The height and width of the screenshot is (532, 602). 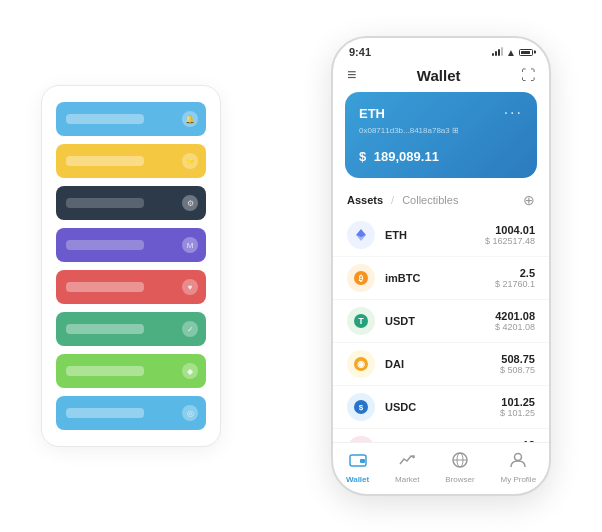 I want to click on browser-nav-icon, so click(x=460, y=462).